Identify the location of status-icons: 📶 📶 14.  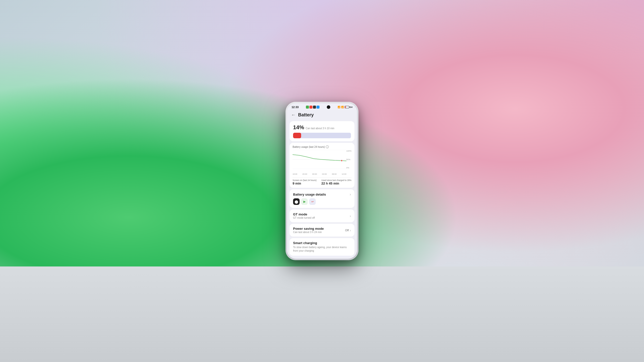
(345, 107).